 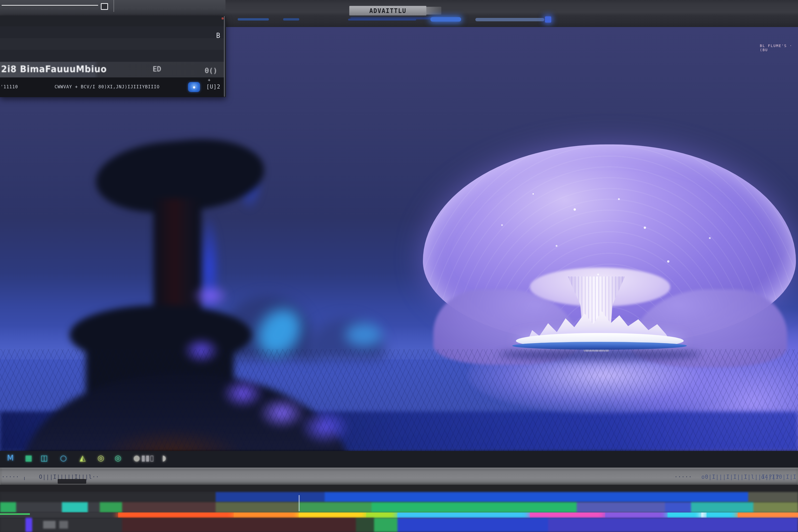 I want to click on app-badge-glyph: ●, so click(x=194, y=87).